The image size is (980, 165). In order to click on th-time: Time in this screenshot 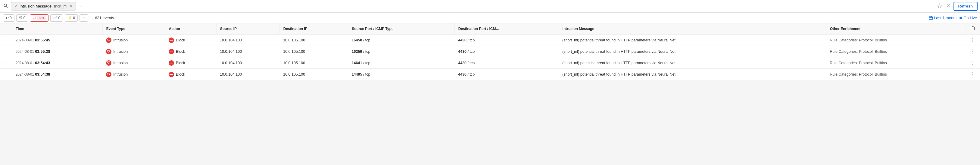, I will do `click(57, 29)`.